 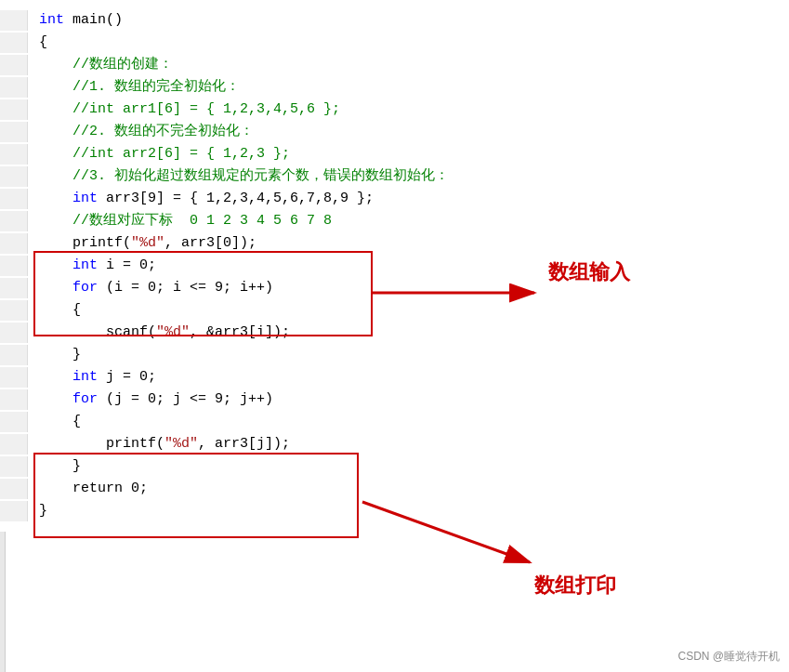 I want to click on code-line: //int arr1[6] = { 1,2,3,4,5,6 };, so click(x=394, y=110).